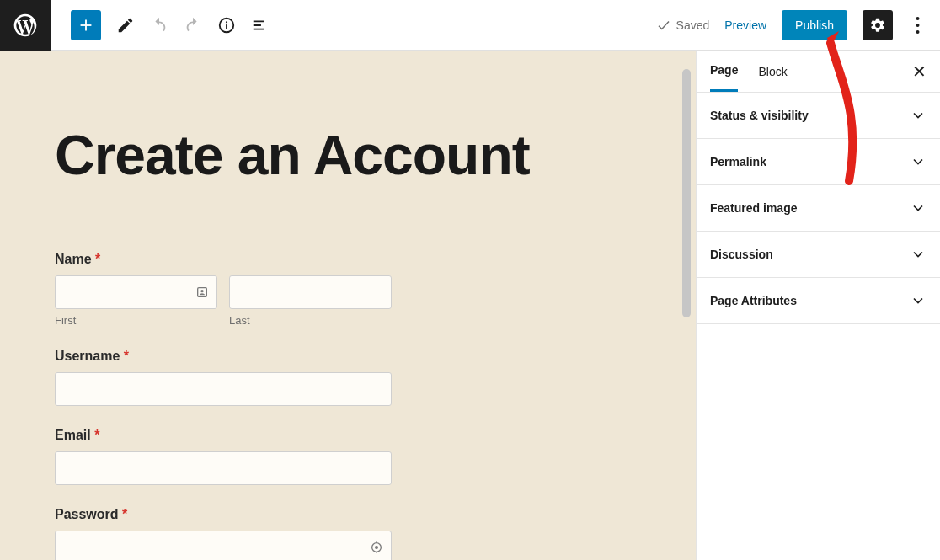  Describe the element at coordinates (819, 72) in the screenshot. I see `sidebar-tabs: Page Block ✕` at that location.